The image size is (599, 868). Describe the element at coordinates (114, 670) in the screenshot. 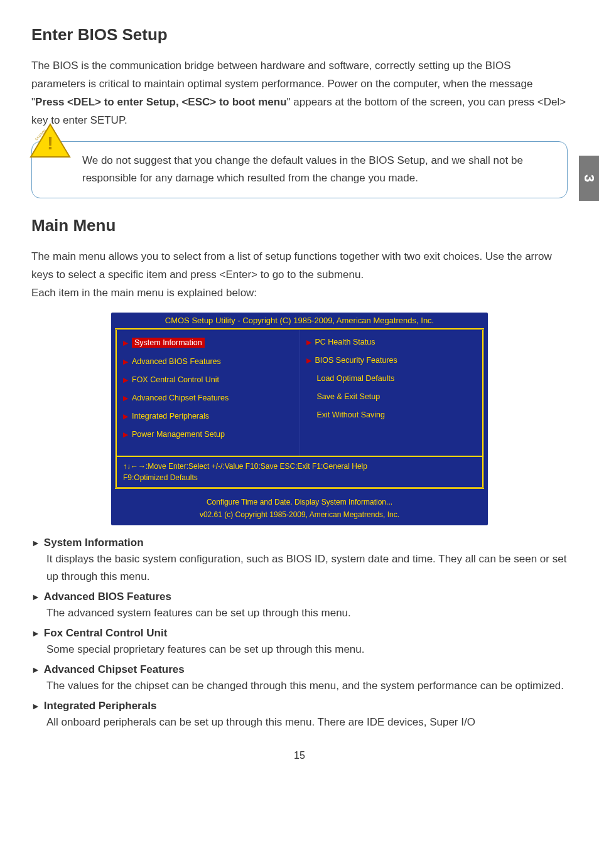

I see `desc-title-text: Advanced Chipset Features` at that location.